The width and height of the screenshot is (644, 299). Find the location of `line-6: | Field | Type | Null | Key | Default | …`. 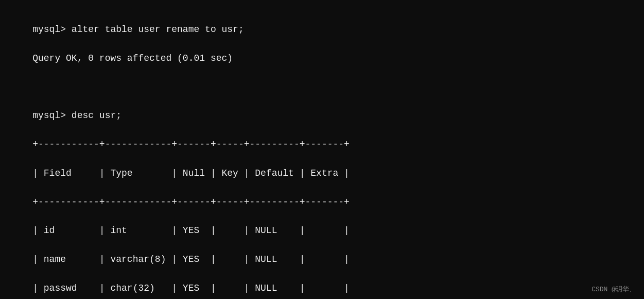

line-6: | Field | Type | Null | Key | Default | … is located at coordinates (191, 173).